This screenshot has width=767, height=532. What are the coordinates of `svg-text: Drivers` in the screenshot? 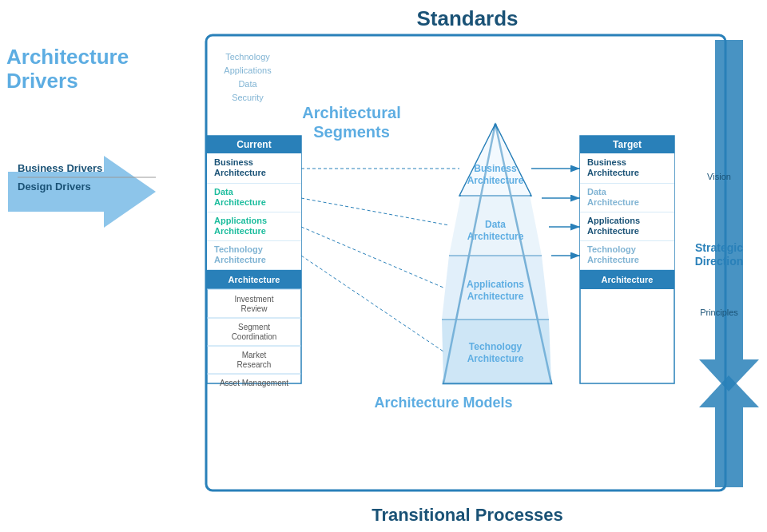 It's located at (42, 81).